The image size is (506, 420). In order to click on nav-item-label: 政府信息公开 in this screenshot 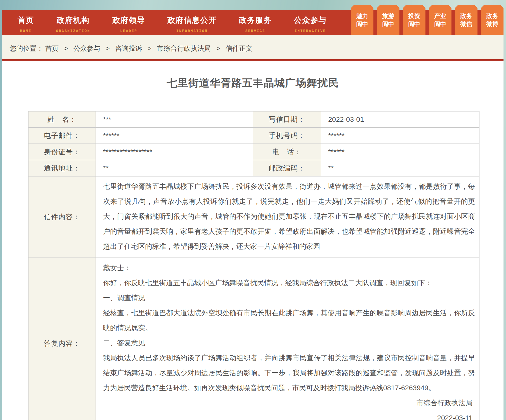, I will do `click(192, 20)`.